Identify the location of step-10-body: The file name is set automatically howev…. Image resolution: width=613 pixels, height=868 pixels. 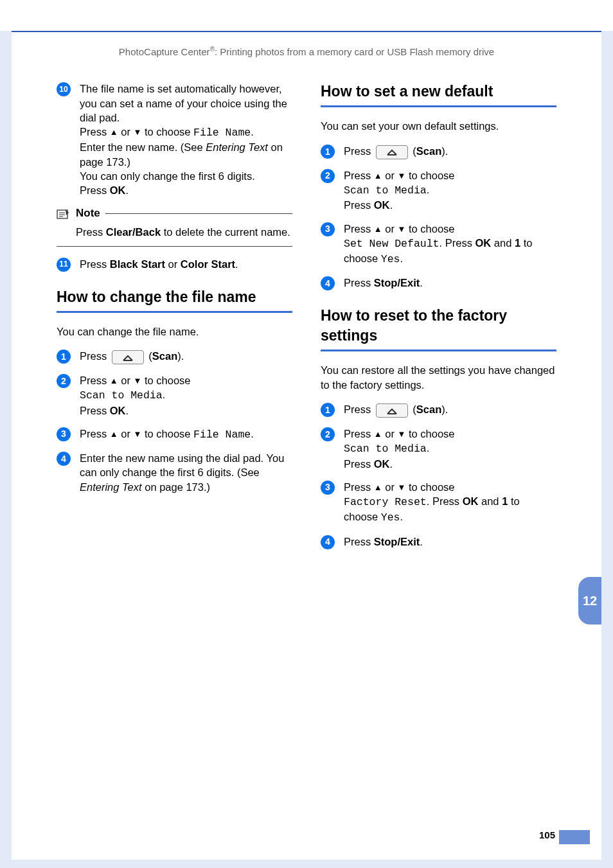
(186, 139).